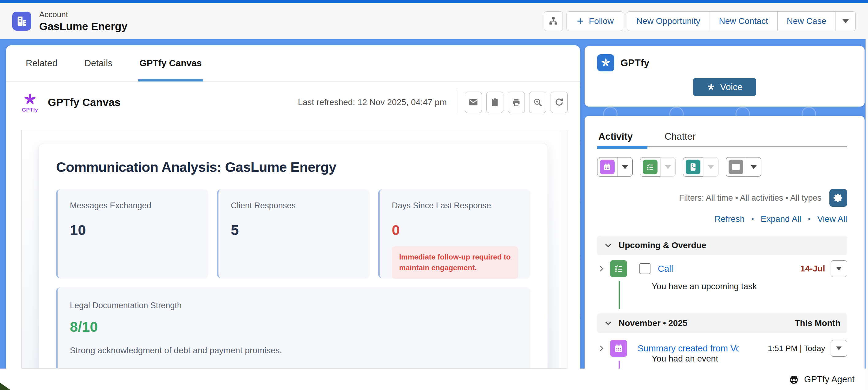  Describe the element at coordinates (668, 167) in the screenshot. I see `new-task-dropdown` at that location.